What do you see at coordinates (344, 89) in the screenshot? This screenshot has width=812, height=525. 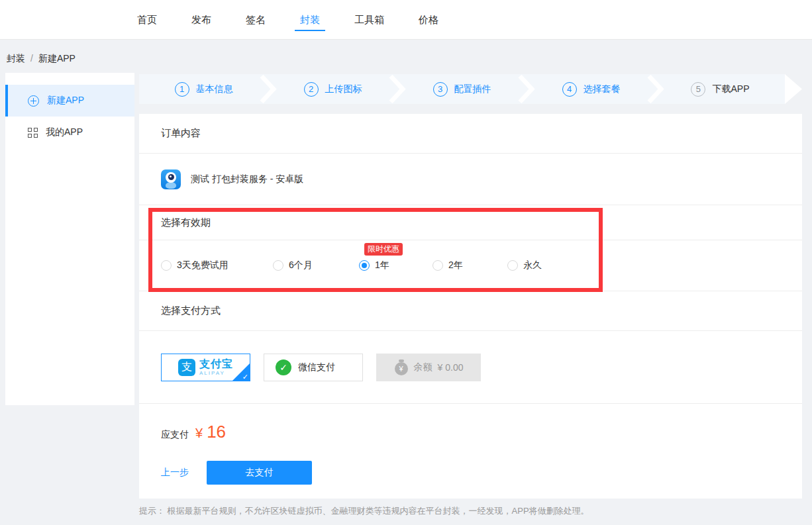 I see `step-label: 上传图标` at bounding box center [344, 89].